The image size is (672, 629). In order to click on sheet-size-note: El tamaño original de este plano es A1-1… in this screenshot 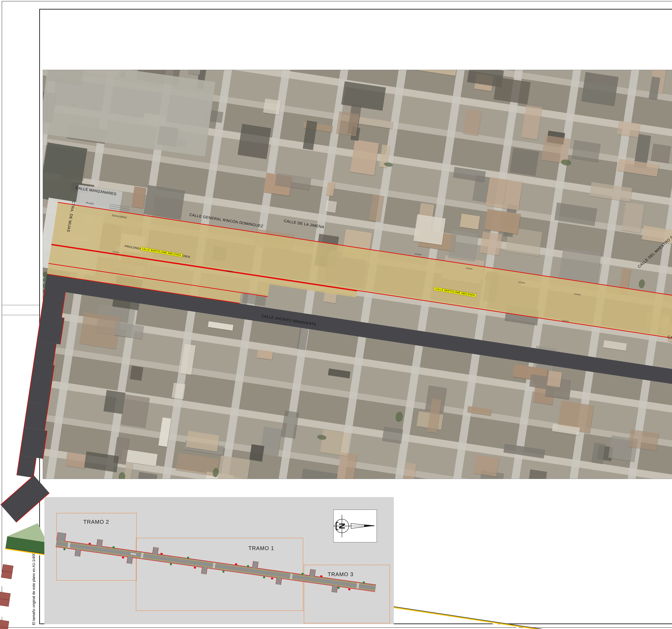, I will do `click(34, 589)`.